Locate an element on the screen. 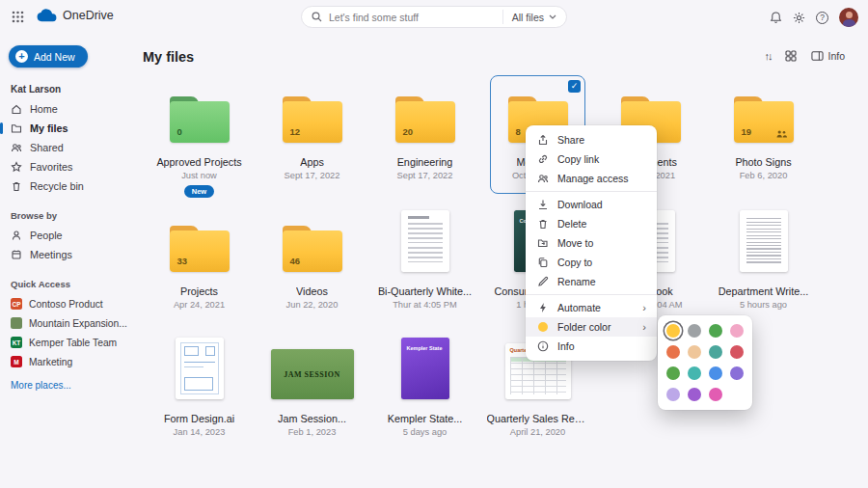 The width and height of the screenshot is (868, 488). sidebar-item-my-files: My files is located at coordinates (70, 128).